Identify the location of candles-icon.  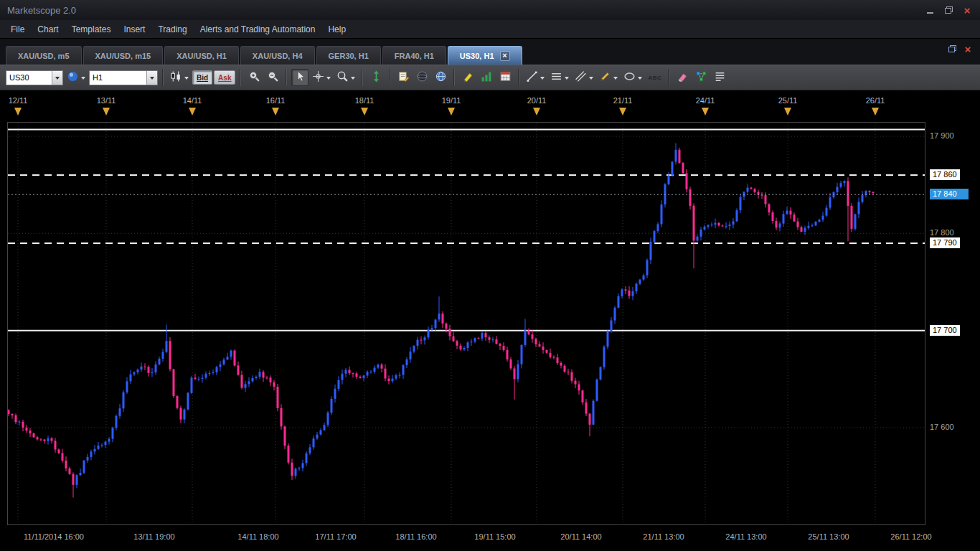
(176, 76).